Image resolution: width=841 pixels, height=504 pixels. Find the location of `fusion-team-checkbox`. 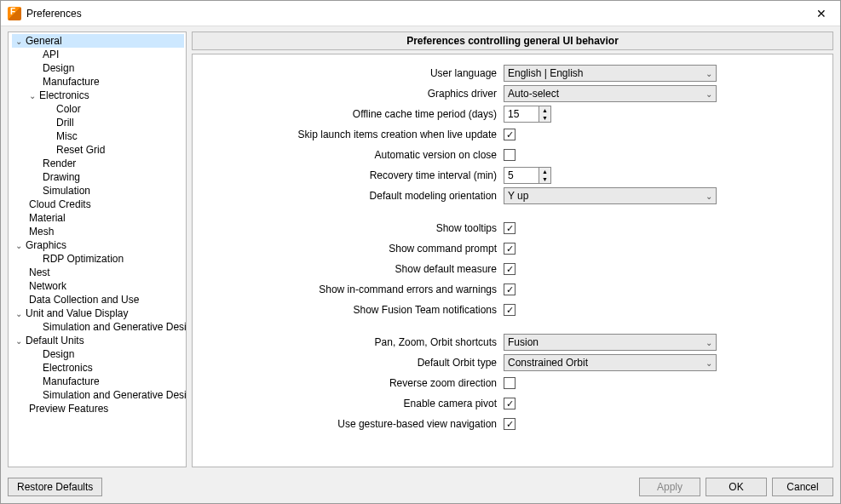

fusion-team-checkbox is located at coordinates (510, 310).